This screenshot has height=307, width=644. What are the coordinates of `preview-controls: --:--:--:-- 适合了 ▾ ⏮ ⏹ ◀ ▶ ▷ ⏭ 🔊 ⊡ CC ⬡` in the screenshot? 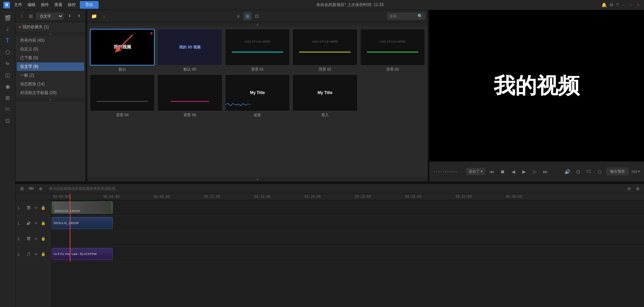 It's located at (537, 171).